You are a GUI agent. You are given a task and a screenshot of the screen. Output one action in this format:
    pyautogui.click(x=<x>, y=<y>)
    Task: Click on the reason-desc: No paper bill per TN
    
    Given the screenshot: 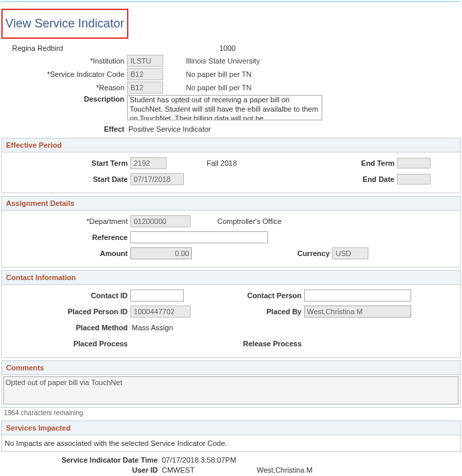 What is the action you would take?
    pyautogui.click(x=219, y=88)
    